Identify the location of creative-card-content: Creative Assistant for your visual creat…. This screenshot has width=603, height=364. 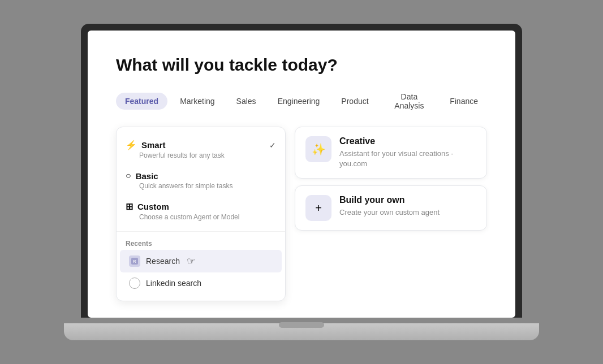
(408, 153).